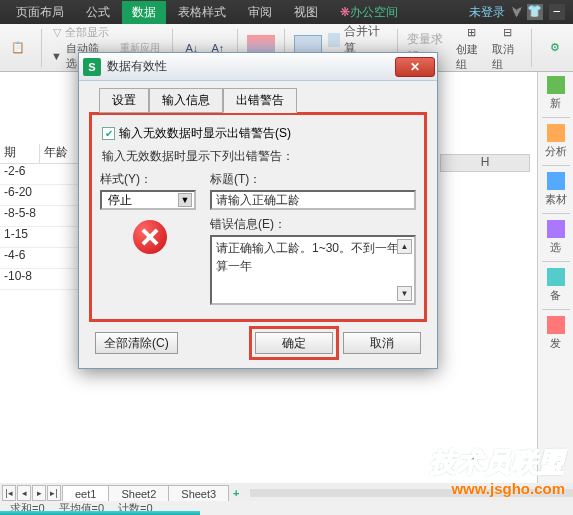  What do you see at coordinates (404, 294) in the screenshot?
I see `scroll-down-icon: ▼` at bounding box center [404, 294].